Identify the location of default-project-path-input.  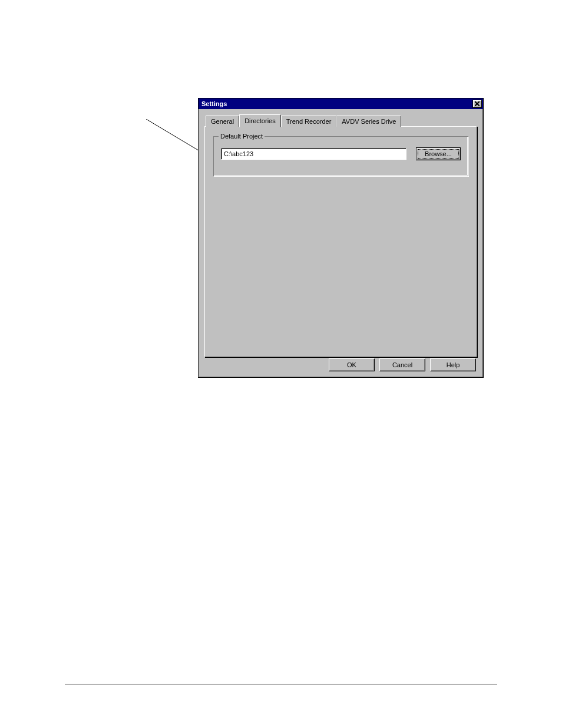
(313, 154).